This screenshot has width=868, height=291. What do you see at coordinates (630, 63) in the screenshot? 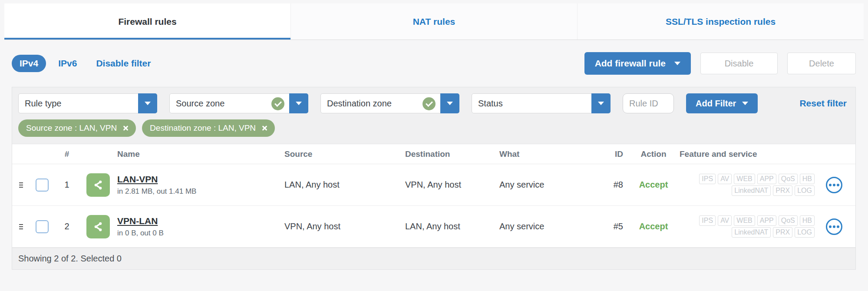
I see `add-firewall-rule-label: Add firewall rule` at bounding box center [630, 63].